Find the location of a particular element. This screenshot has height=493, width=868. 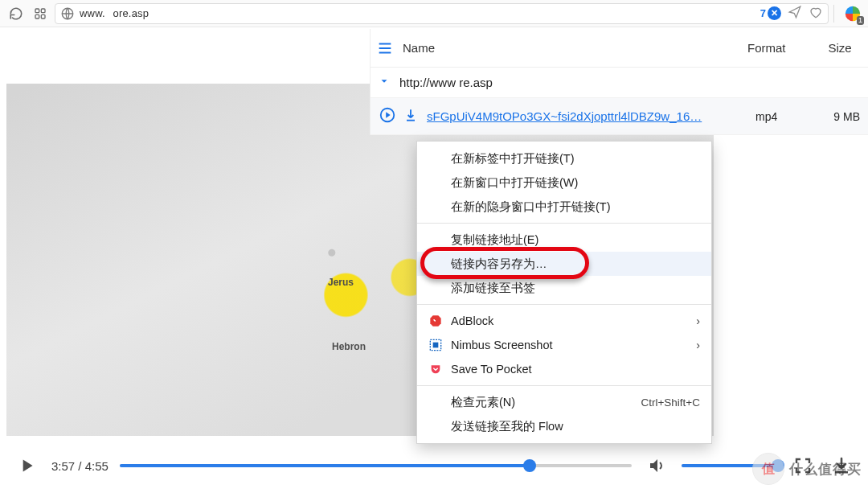

volume-button is located at coordinates (657, 466).